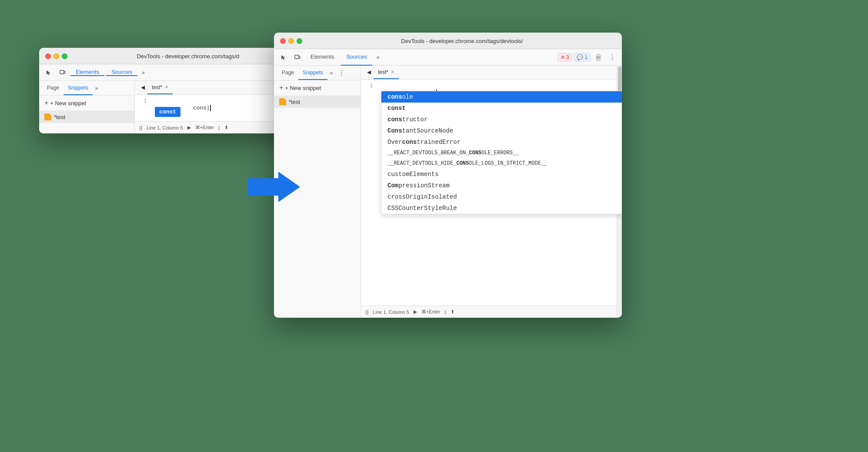  What do you see at coordinates (63, 73) in the screenshot?
I see `device-icon` at bounding box center [63, 73].